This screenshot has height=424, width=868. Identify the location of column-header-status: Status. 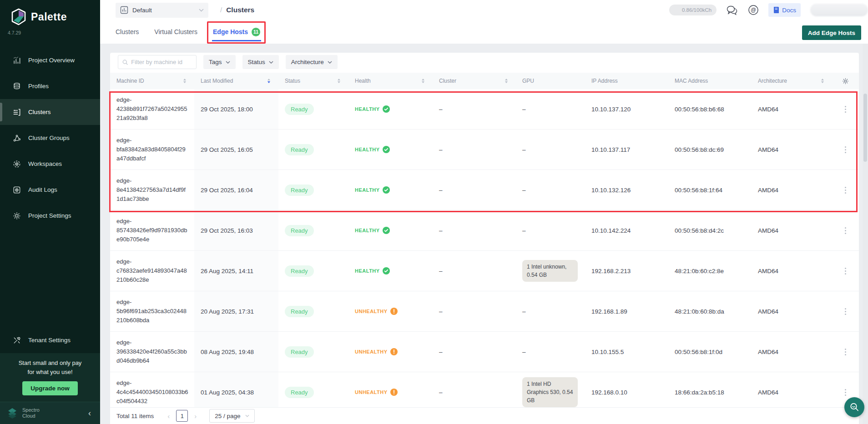
(313, 81).